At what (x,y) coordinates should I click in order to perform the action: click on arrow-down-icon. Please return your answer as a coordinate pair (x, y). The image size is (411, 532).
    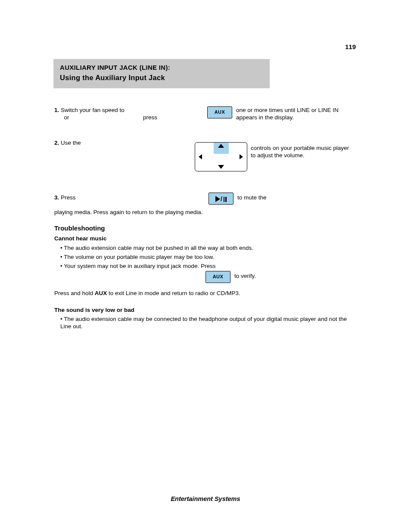
    Looking at the image, I should click on (221, 167).